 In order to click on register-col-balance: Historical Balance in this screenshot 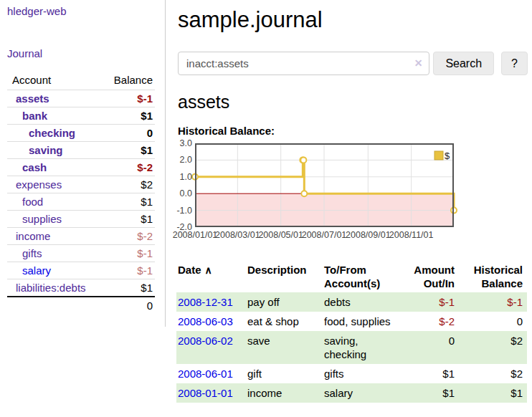, I will do `click(493, 277)`.